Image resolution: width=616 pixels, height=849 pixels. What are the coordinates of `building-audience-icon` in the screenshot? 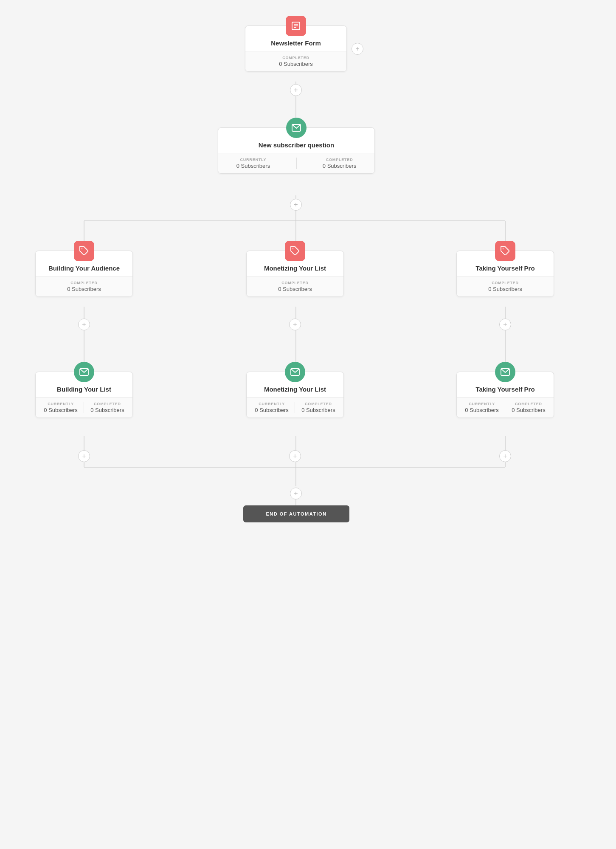 It's located at (84, 251).